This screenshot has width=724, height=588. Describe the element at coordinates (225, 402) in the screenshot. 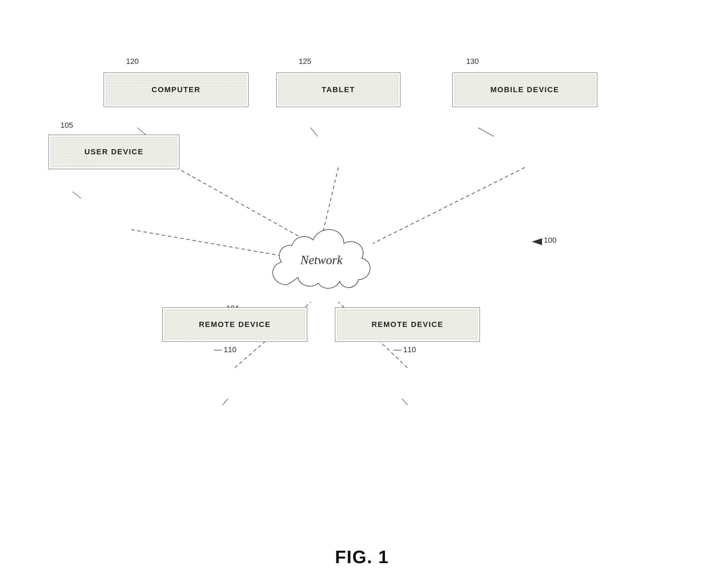

I see `ref-line-110-left` at that location.